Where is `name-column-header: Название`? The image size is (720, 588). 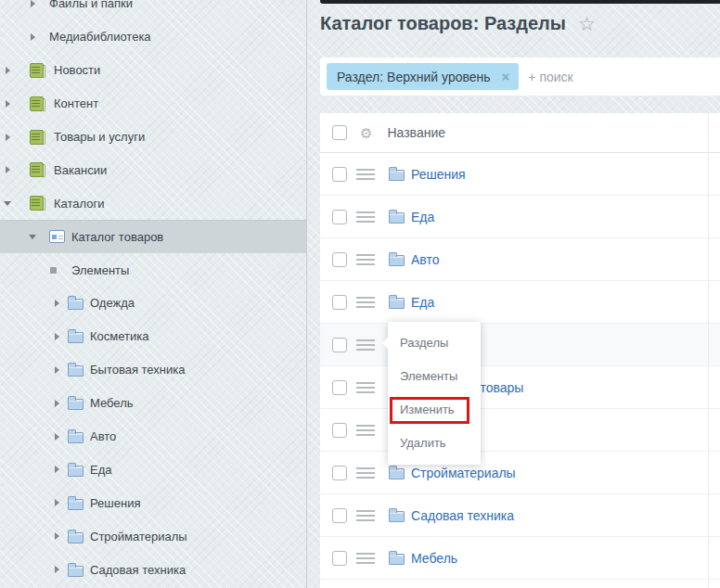
name-column-header: Название is located at coordinates (416, 133).